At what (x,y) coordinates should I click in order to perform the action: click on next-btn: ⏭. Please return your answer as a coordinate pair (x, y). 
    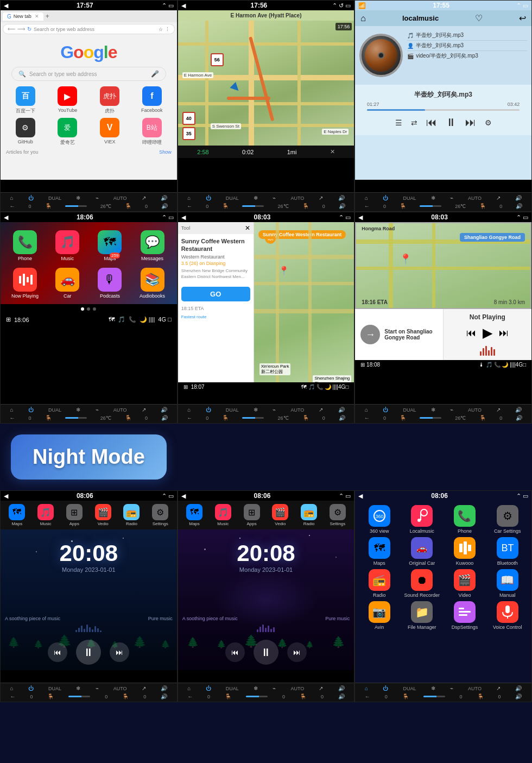
    Looking at the image, I should click on (471, 123).